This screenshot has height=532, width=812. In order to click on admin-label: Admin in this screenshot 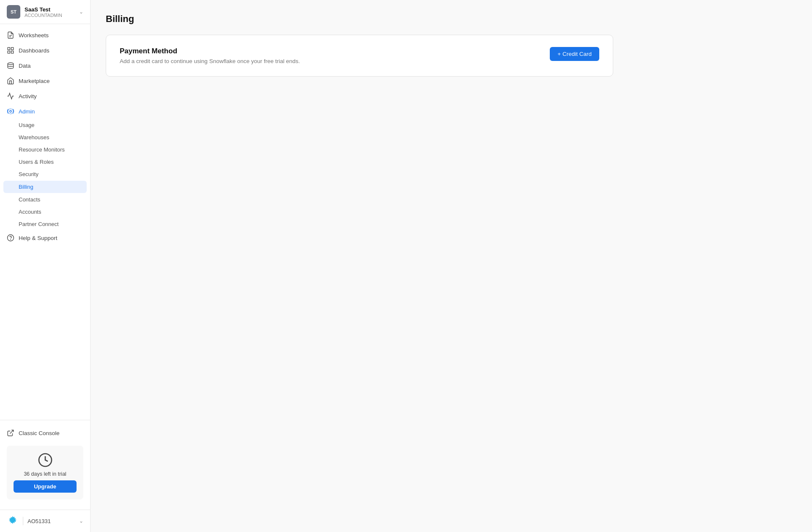, I will do `click(27, 112)`.